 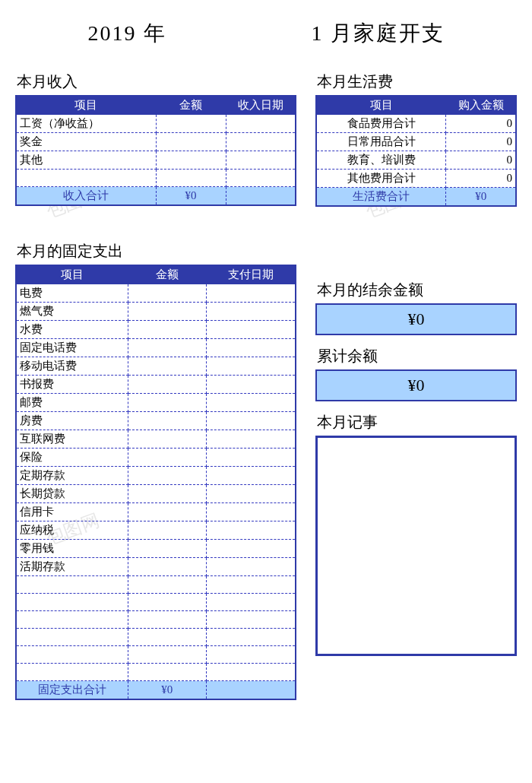 What do you see at coordinates (416, 356) in the screenshot?
I see `balance-cum-heading: 累计余额` at bounding box center [416, 356].